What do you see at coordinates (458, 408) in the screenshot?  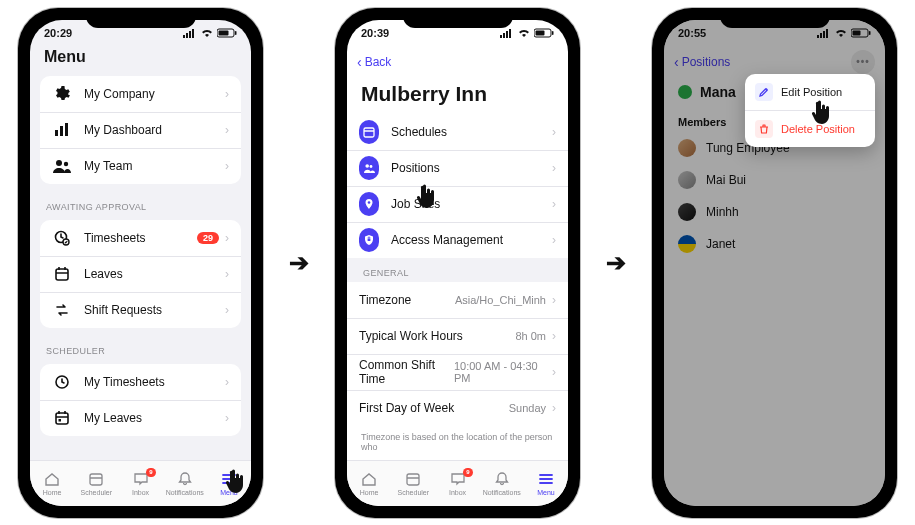 I see `setting-first-day: First Day of Week Sunday›` at bounding box center [458, 408].